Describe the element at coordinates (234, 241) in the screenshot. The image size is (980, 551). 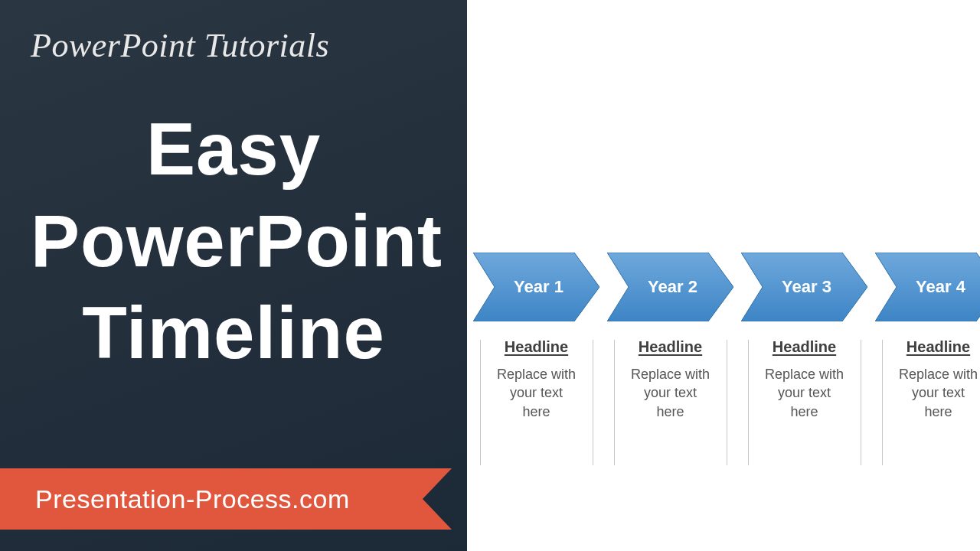
I see `title-line-2: PowerPoint` at that location.